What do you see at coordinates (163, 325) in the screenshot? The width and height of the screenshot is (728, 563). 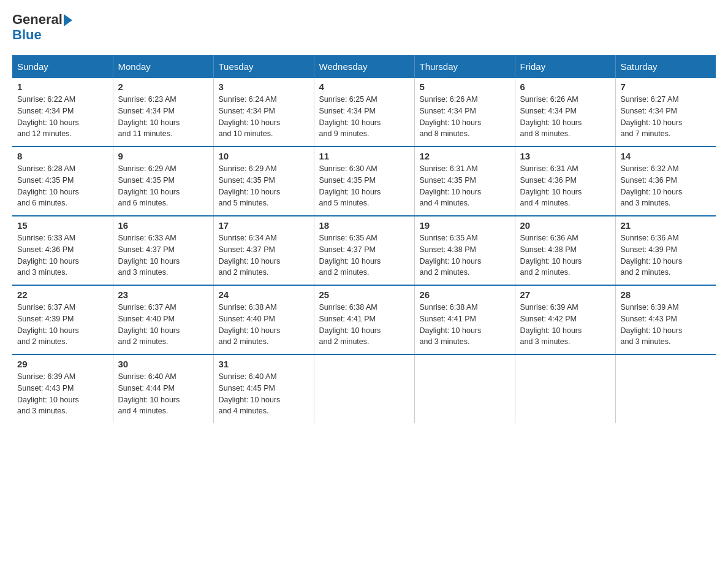 I see `day-info: Sunrise: 6:37 AMSunset: 4:40 PMDaylight:…` at bounding box center [163, 325].